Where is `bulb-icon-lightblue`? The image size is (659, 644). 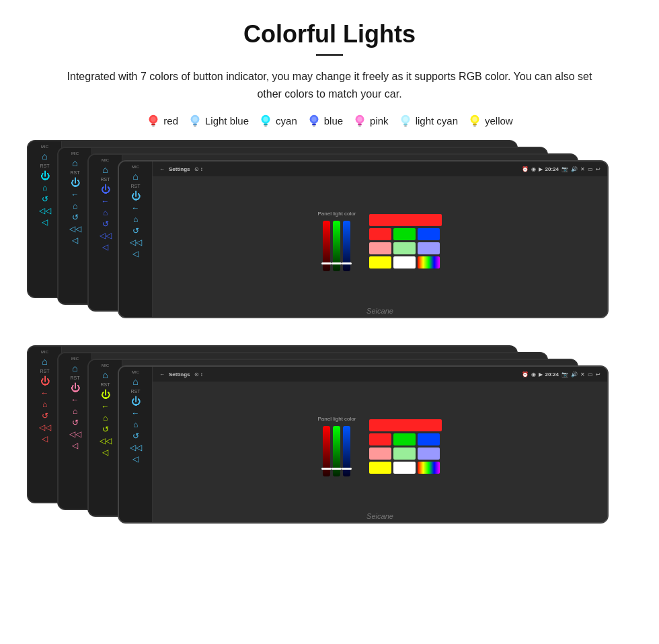 bulb-icon-lightblue is located at coordinates (195, 120).